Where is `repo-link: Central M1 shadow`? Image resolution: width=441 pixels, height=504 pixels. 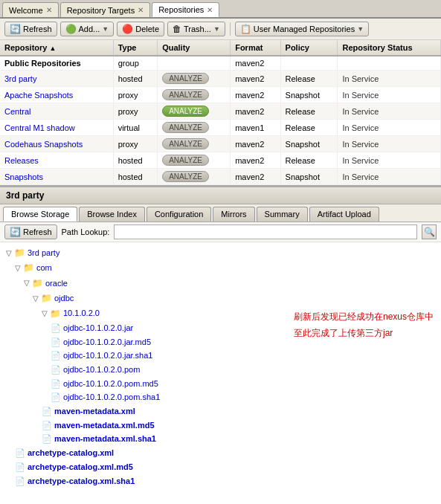 repo-link: Central M1 shadow is located at coordinates (40, 128).